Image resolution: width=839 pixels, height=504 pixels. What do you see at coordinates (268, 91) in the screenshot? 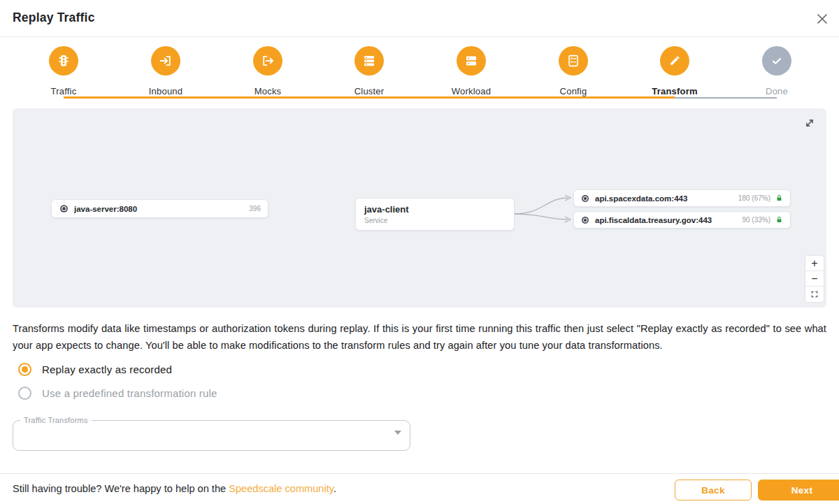
I see `step-label: Mocks` at bounding box center [268, 91].